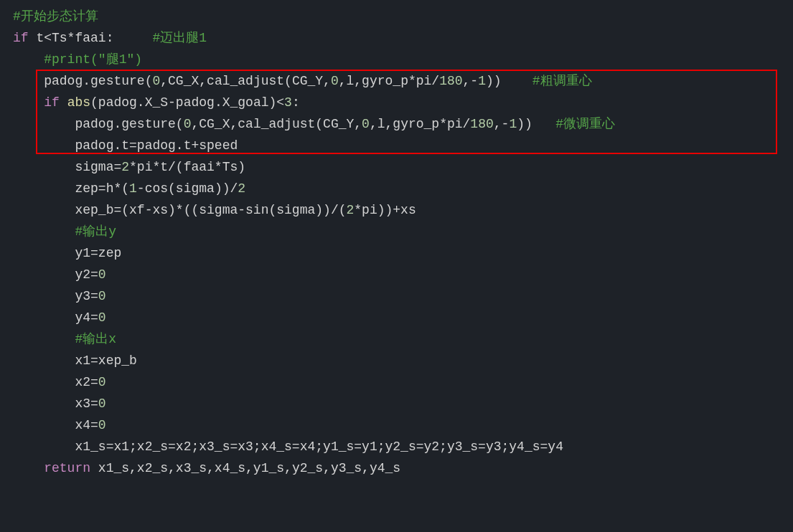  I want to click on code-line: y4=0, so click(403, 318).